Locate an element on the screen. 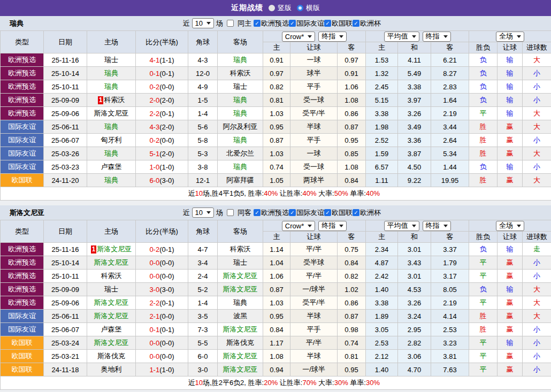 The width and height of the screenshot is (551, 392). team-name: 匈牙利 is located at coordinates (111, 140).